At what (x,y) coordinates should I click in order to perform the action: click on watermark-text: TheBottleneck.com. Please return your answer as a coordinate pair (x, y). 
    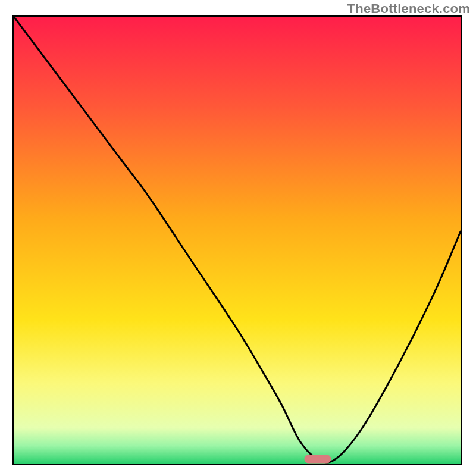
    Looking at the image, I should click on (409, 9).